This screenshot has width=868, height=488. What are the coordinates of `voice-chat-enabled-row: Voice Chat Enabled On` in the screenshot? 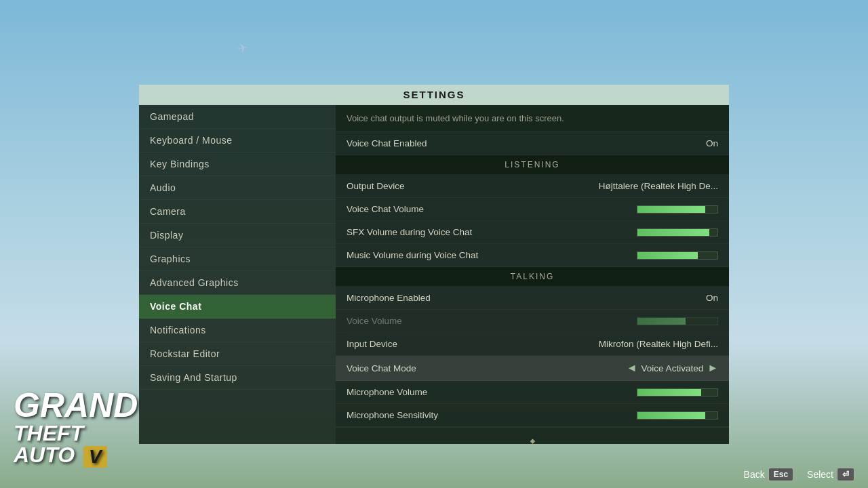 It's located at (532, 144).